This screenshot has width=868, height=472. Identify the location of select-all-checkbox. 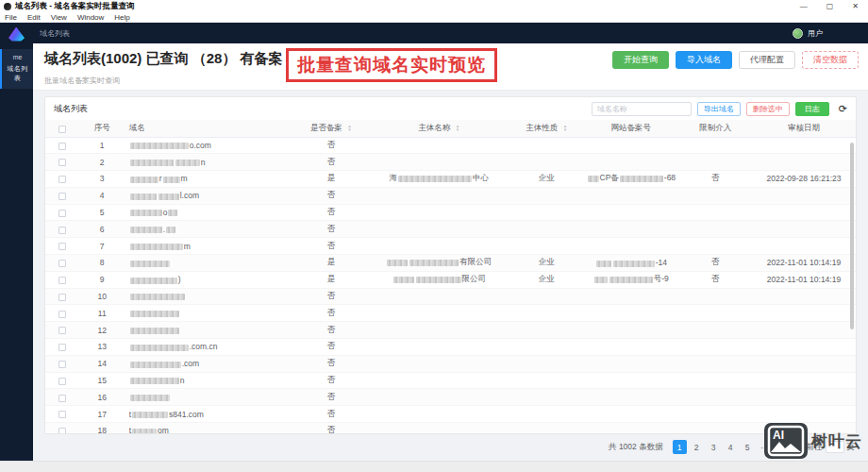
(62, 129).